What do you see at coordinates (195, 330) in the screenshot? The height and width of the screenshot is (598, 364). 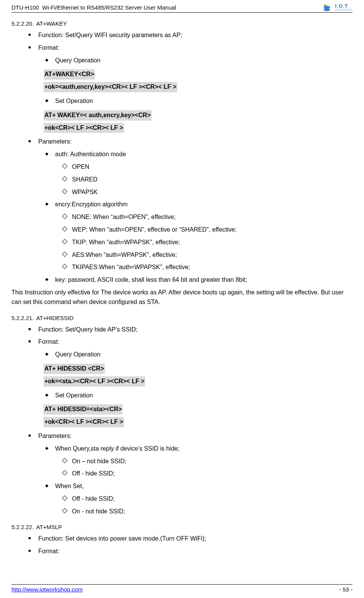 I see `function-line: Function: Set/Query hide AP’s SSID;` at bounding box center [195, 330].